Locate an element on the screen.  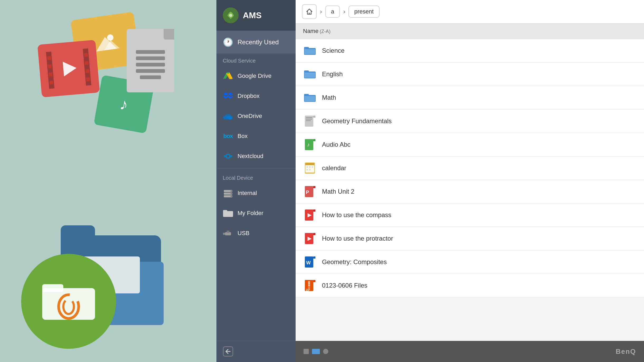
file-name-geometry-composites: Geometry: Composites is located at coordinates (354, 262).